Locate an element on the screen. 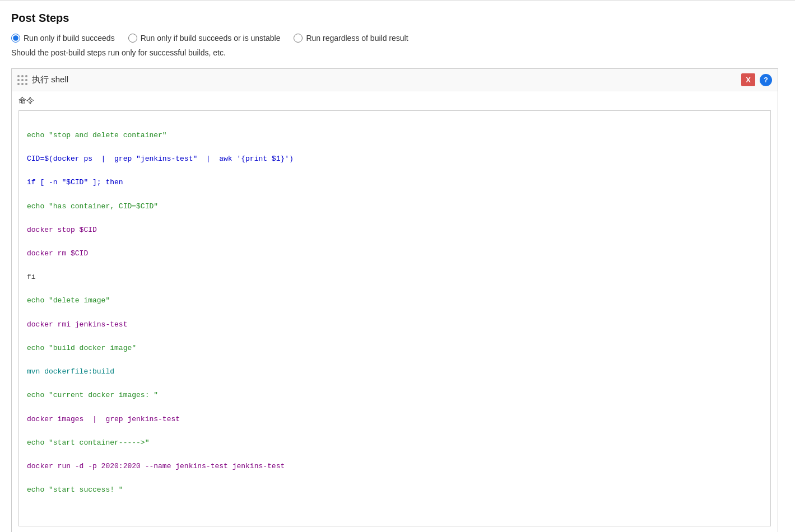 The height and width of the screenshot is (532, 795). delete-button: X is located at coordinates (748, 80).